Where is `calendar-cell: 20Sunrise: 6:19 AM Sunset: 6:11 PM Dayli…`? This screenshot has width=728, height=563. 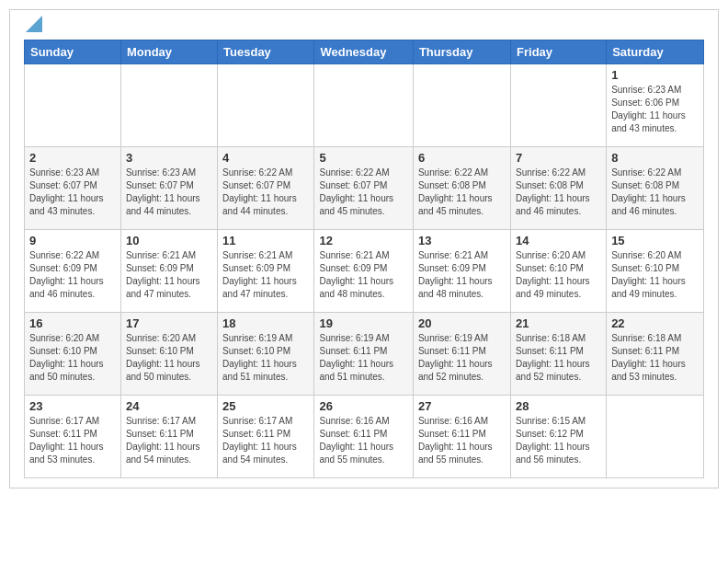
calendar-cell: 20Sunrise: 6:19 AM Sunset: 6:11 PM Dayli… is located at coordinates (461, 354).